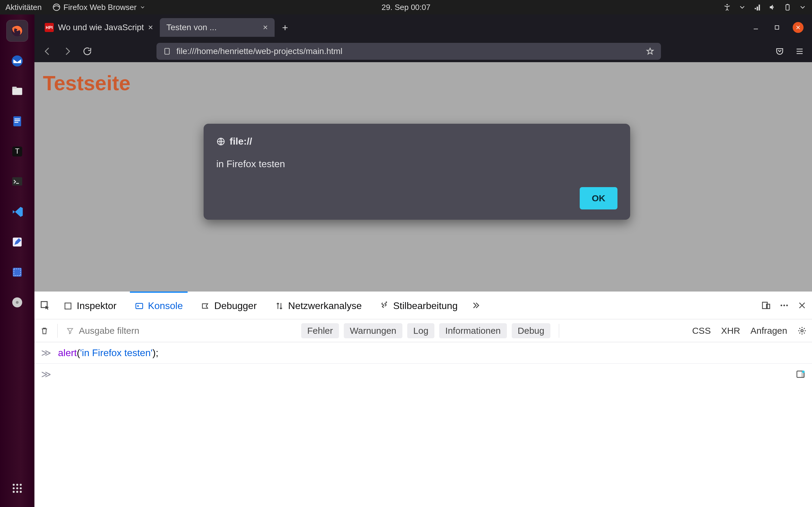 The width and height of the screenshot is (812, 507). I want to click on nav-forward-button, so click(67, 51).